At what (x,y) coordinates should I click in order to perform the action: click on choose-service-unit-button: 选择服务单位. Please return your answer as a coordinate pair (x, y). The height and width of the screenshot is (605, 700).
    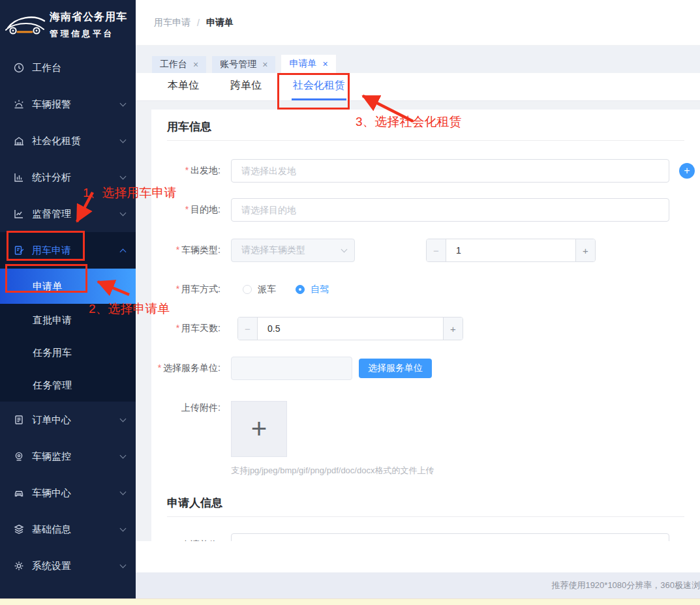
    Looking at the image, I should click on (395, 368).